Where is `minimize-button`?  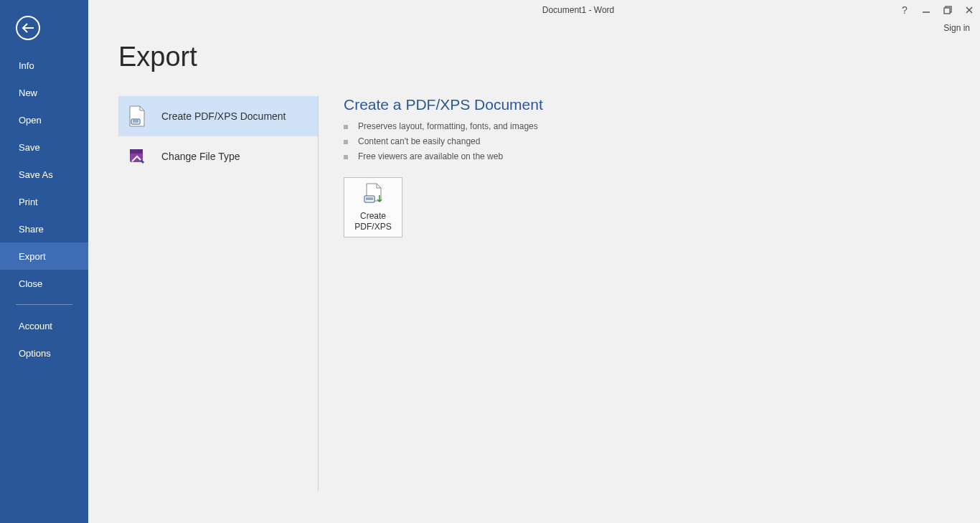
minimize-button is located at coordinates (926, 10).